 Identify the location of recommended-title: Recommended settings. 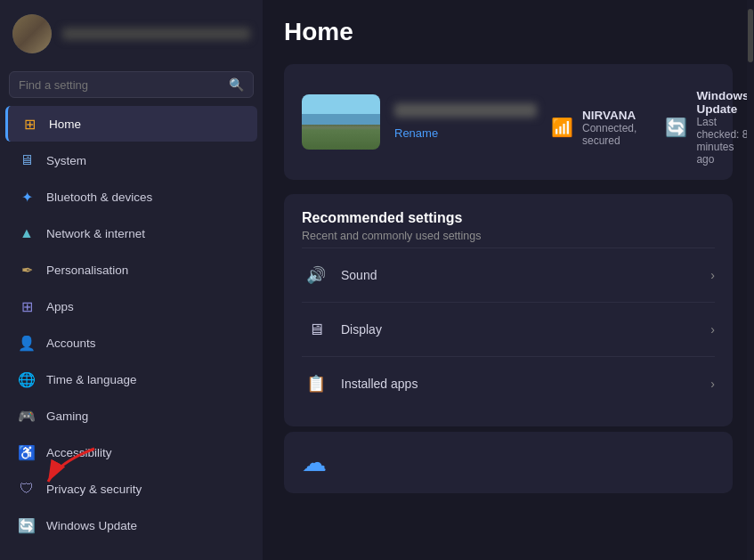
(508, 218).